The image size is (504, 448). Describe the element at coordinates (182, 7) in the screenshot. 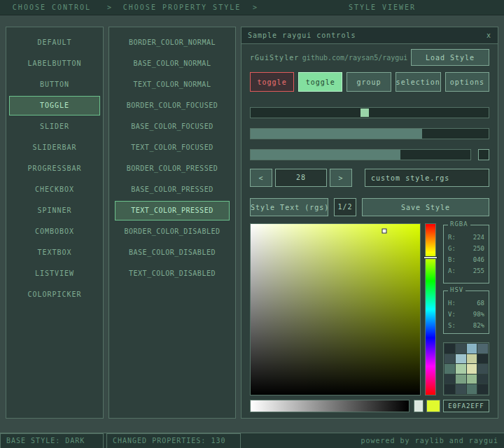

I see `topbar-choose-property-style-label: CHOOSE PROPERTY STYLE` at that location.